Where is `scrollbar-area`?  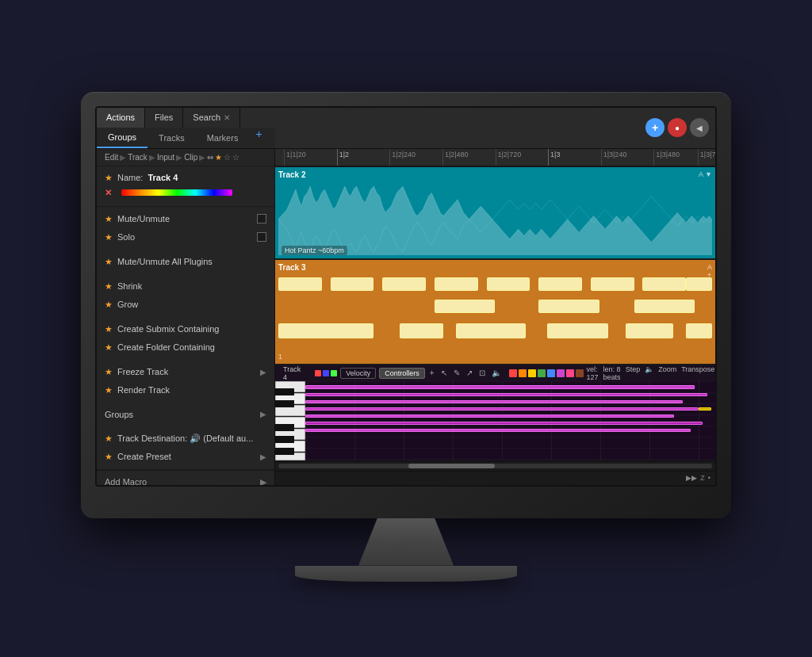 scrollbar-area is located at coordinates (495, 466).